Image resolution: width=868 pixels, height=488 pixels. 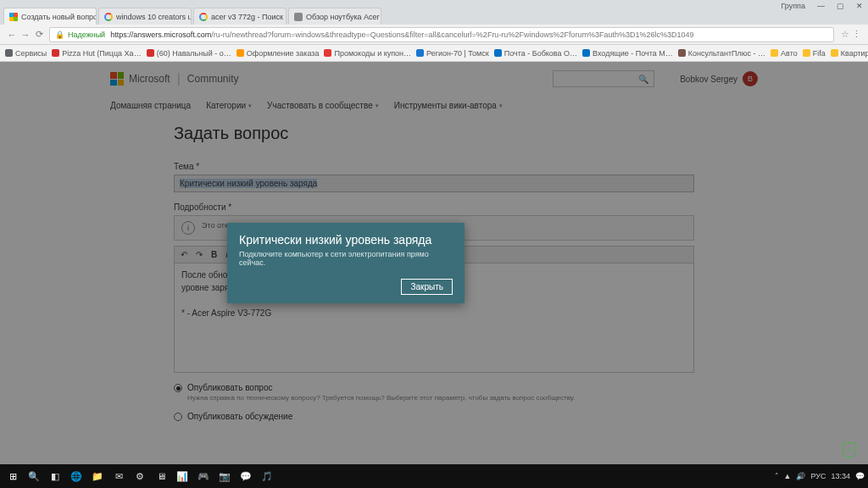 What do you see at coordinates (434, 476) in the screenshot?
I see `taskbar: ⊞ 🔍 ◧ 🌐 📁 ✉ ⚙ 🖥 📊 🎮 📷 💬 🎵 ˄ ▲ 🔊 РУС 13:3…` at bounding box center [434, 476].